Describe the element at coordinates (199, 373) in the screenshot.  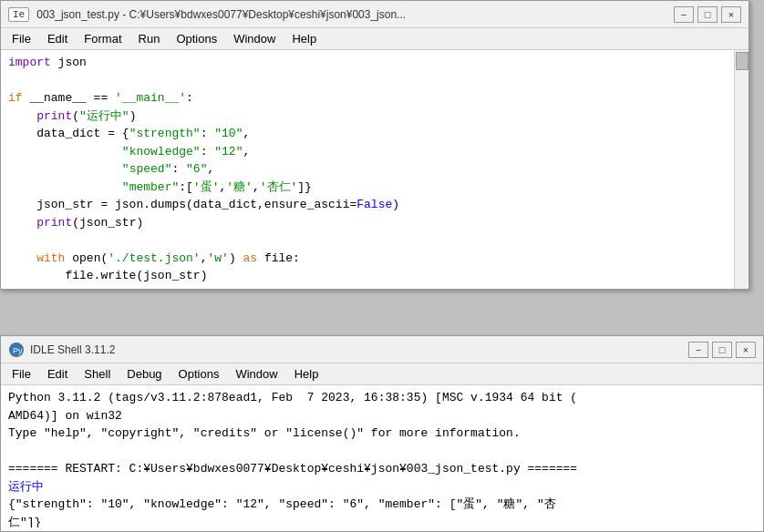
I see `shell-menu-options: Options` at that location.